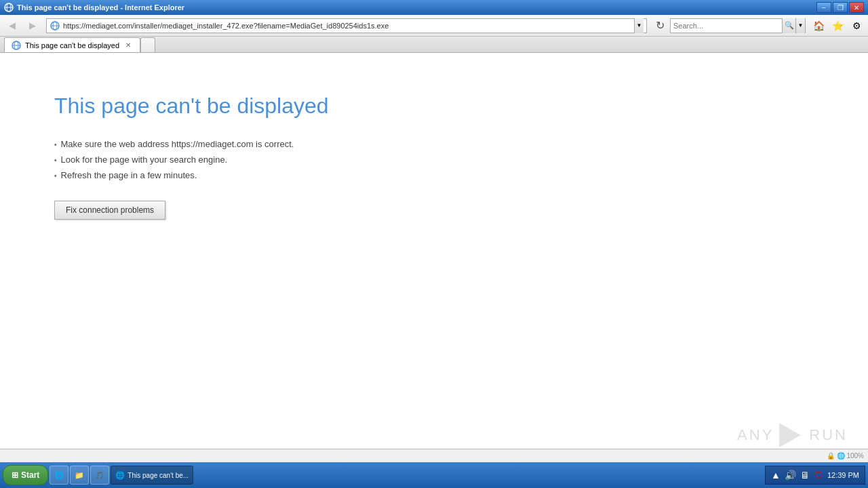 Image resolution: width=868 pixels, height=488 pixels. Describe the element at coordinates (824, 7) in the screenshot. I see `minimize-button: −` at that location.